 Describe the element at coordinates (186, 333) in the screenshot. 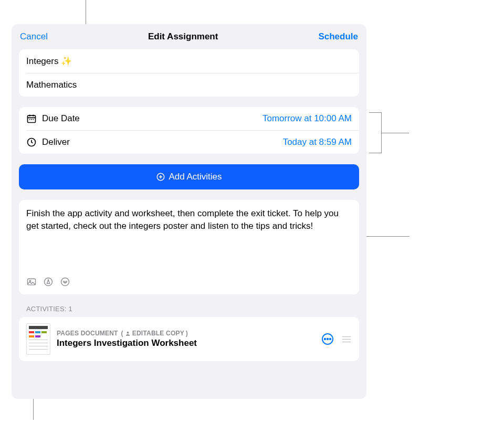

I see `activity-meta: PAGES DOCUMENT ( EDITABLE COPY)` at that location.